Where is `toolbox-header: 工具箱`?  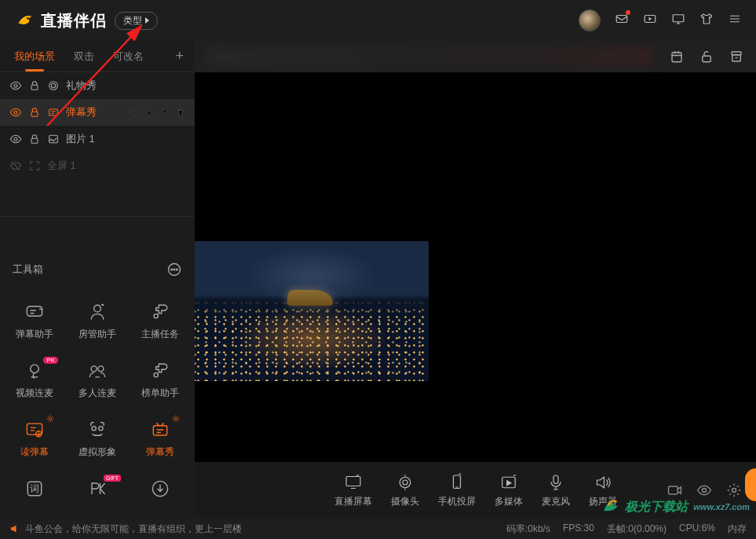 toolbox-header: 工具箱 is located at coordinates (97, 270).